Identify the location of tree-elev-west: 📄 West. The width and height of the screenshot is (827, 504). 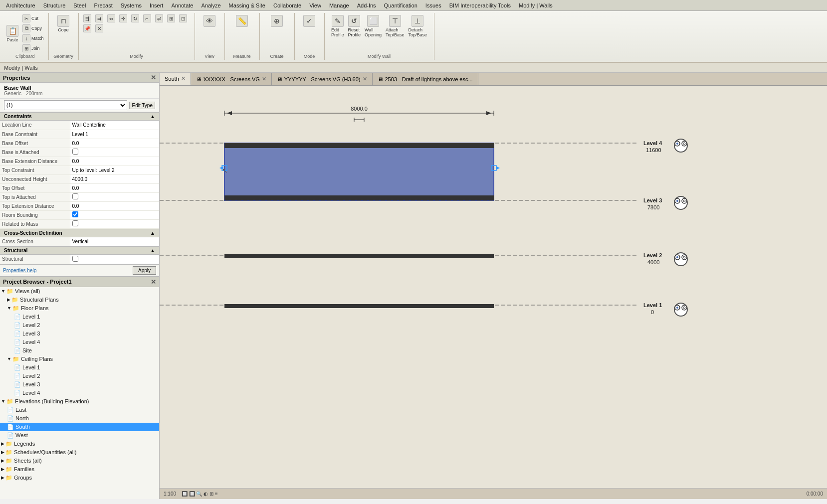
(80, 436).